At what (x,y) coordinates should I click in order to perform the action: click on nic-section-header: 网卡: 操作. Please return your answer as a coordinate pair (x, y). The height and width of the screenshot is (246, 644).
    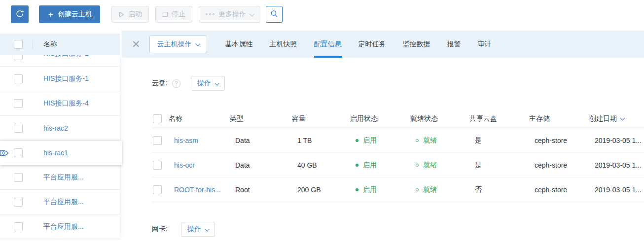
    Looking at the image, I should click on (183, 229).